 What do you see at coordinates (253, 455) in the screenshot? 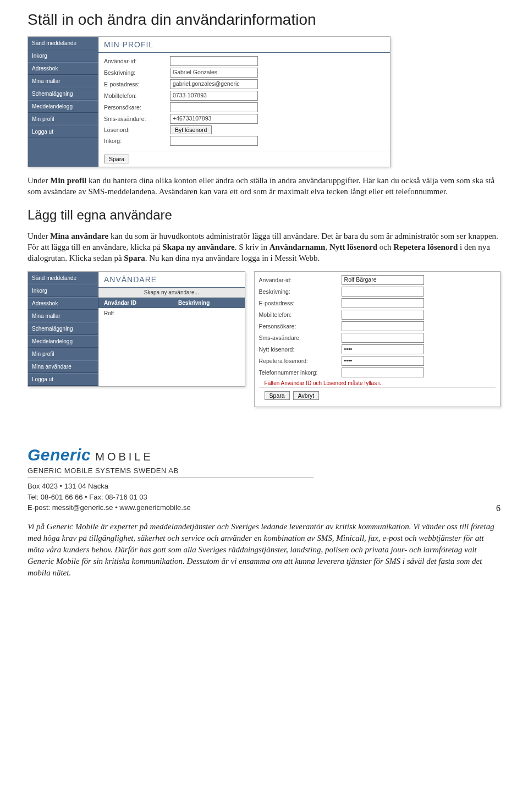
I see `logo: Generic MOBILE` at bounding box center [253, 455].